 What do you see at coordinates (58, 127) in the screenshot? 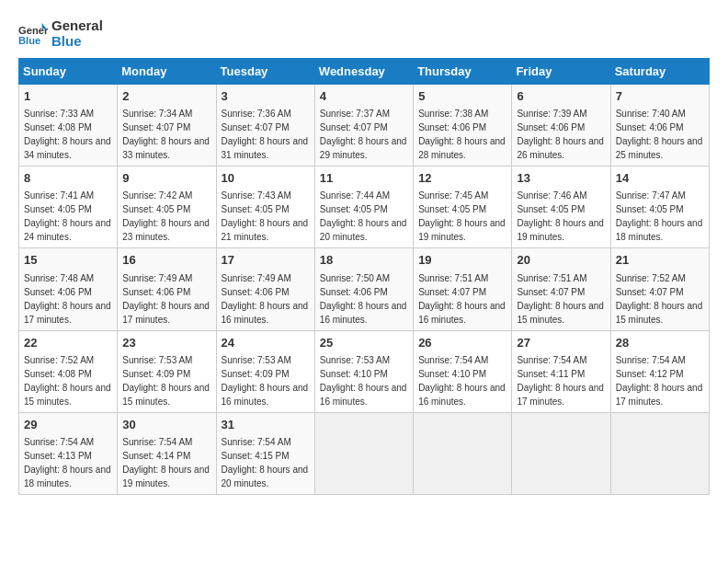
I see `day-sunset: Sunset: 4:08 PM` at bounding box center [58, 127].